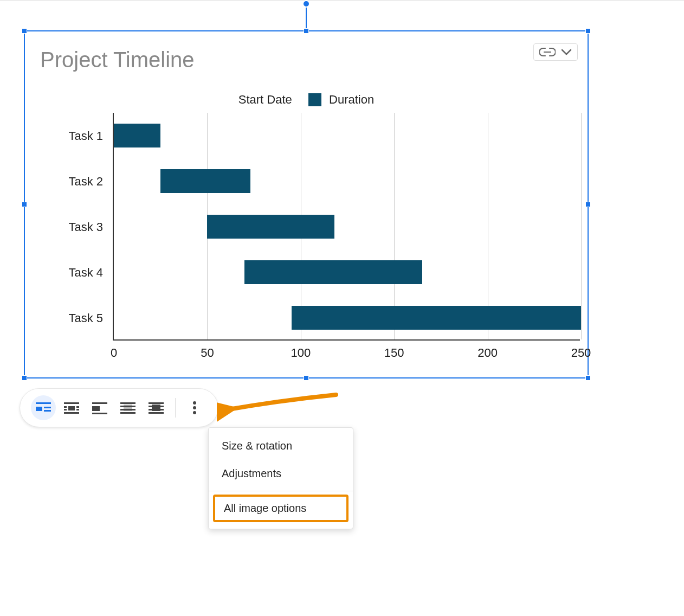 This screenshot has width=684, height=616. I want to click on wrap-behind-button, so click(128, 408).